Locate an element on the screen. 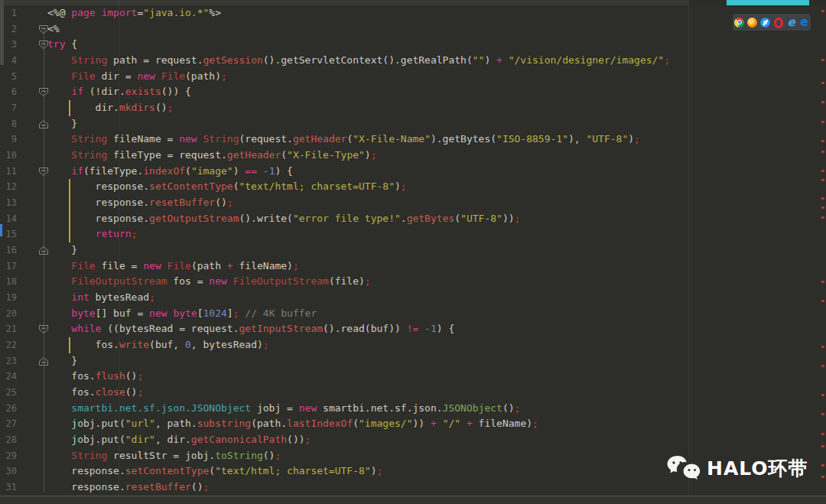 The image size is (826, 504). fold-column is located at coordinates (32, 156).